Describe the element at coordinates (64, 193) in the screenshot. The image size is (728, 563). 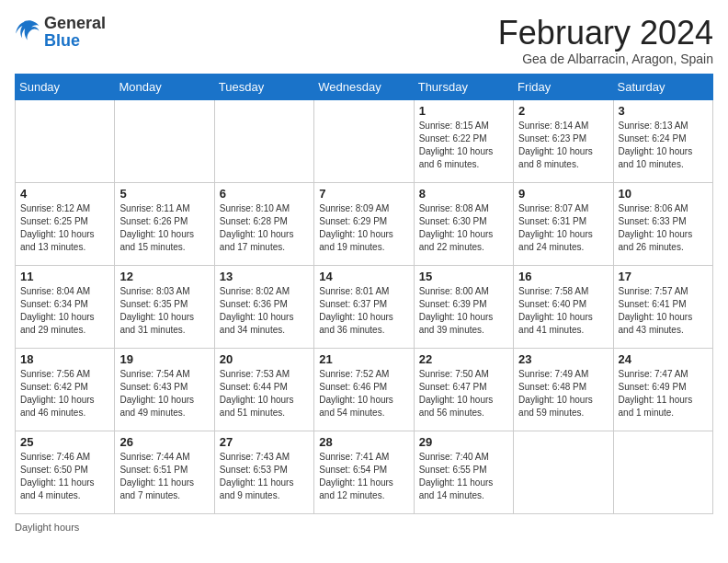
I see `day-number: 4` at that location.